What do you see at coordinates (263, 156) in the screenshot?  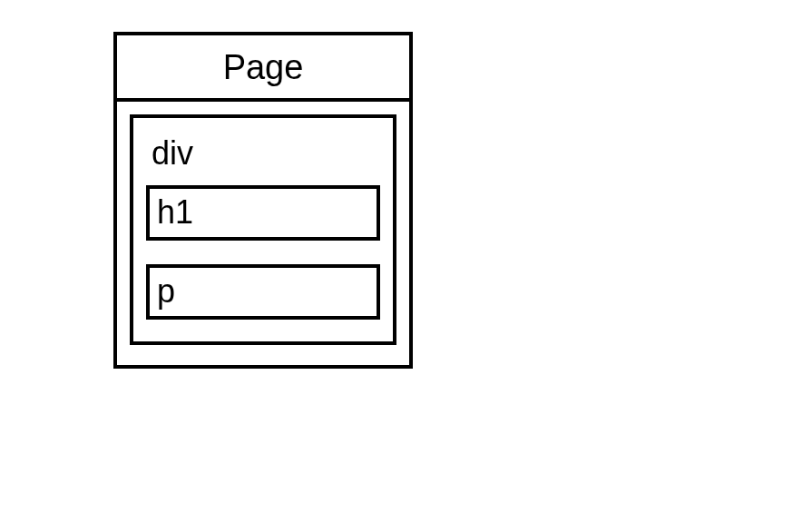 I see `div-label: div` at bounding box center [263, 156].